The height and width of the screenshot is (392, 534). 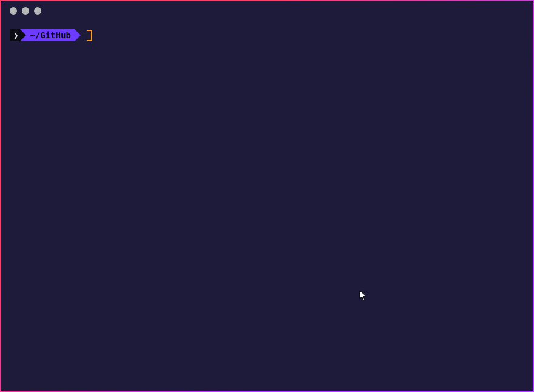 What do you see at coordinates (267, 11) in the screenshot?
I see `window-titlebar` at bounding box center [267, 11].